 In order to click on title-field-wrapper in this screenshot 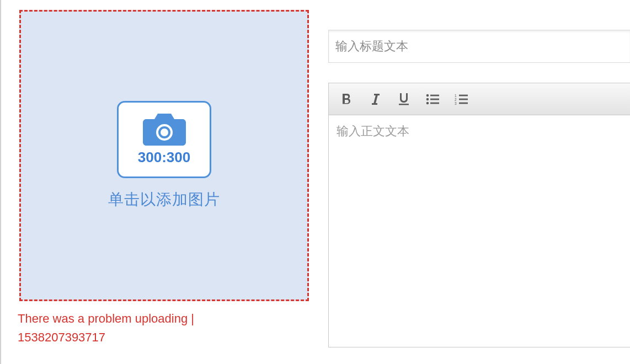, I will do `click(479, 46)`.